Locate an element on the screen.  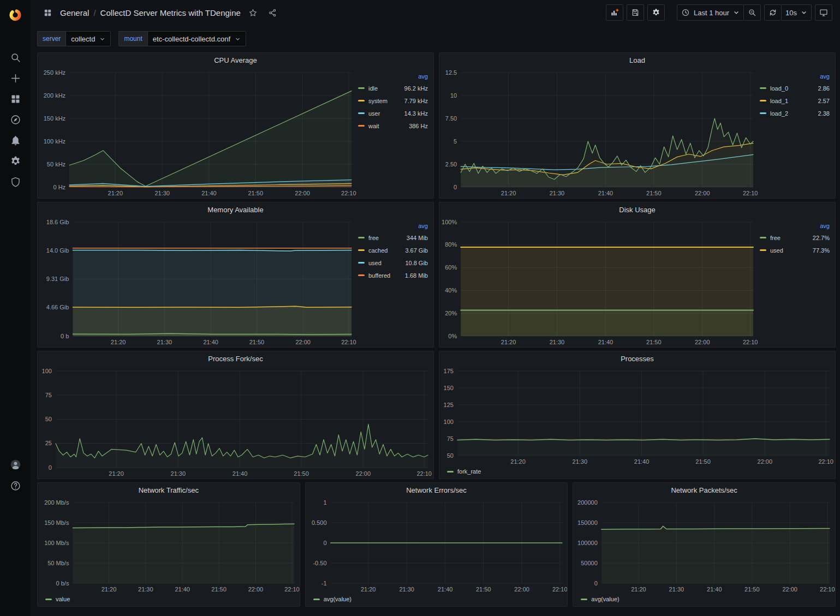
chart-disk-usage: 21:2021:3021:4021:5022:0022:10100%80%60%… is located at coordinates (599, 282).